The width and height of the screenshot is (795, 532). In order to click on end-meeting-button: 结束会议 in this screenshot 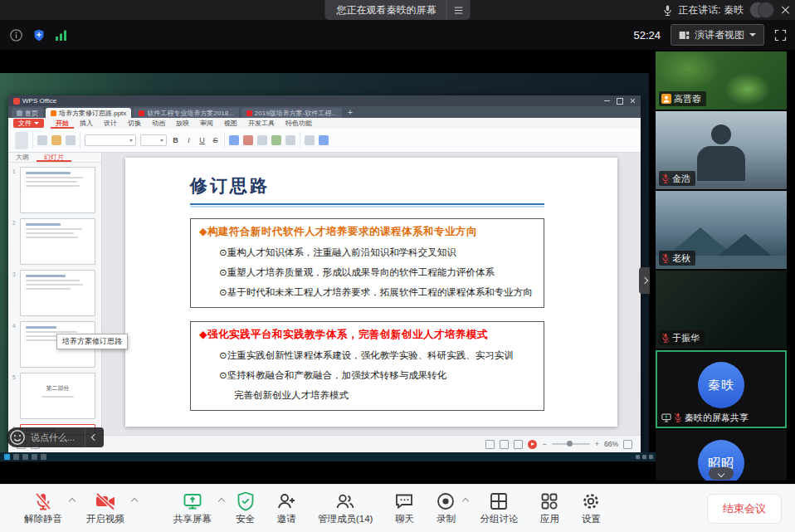, I will do `click(744, 509)`.